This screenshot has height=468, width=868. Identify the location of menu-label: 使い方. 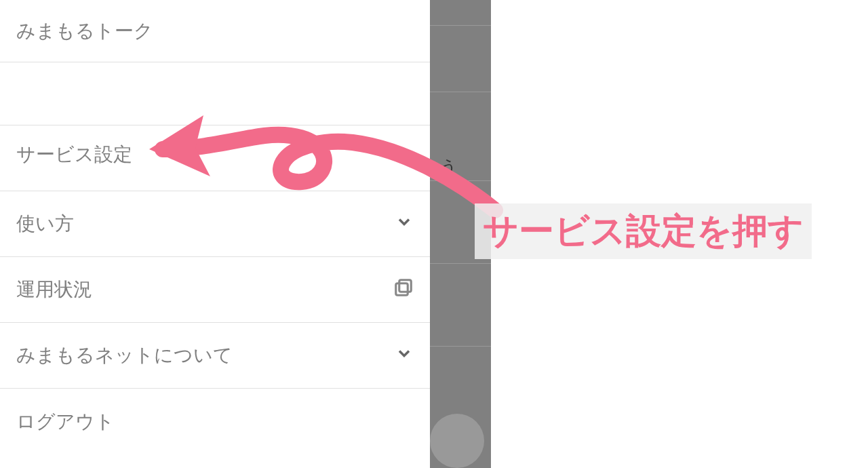
(45, 224).